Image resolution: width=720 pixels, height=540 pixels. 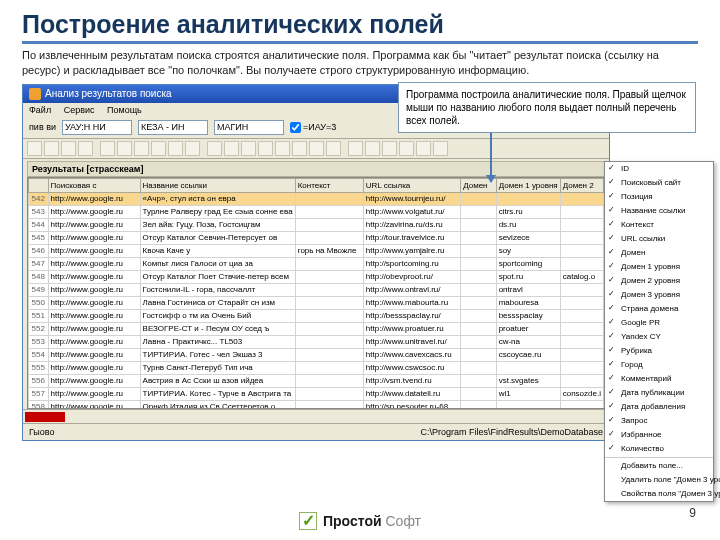 What do you see at coordinates (659, 239) in the screenshot?
I see `ctx-item: URL ссылки` at bounding box center [659, 239].